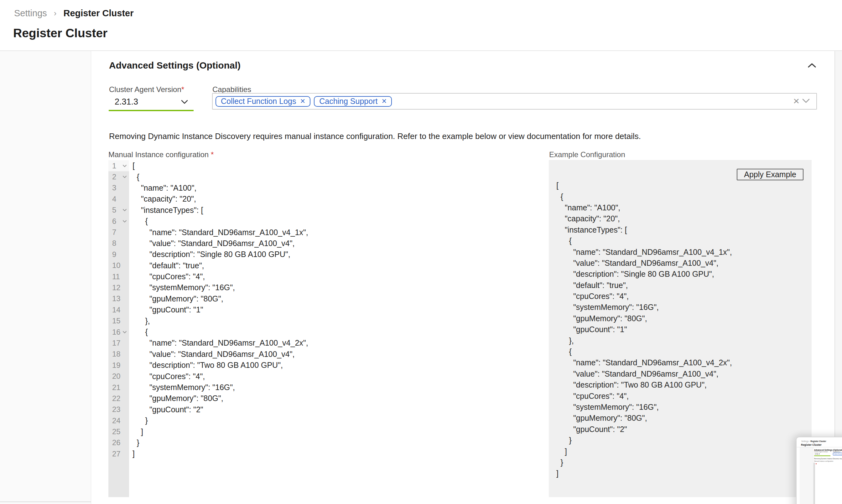 This screenshot has height=504, width=842. I want to click on gutter-cell: 21, so click(119, 388).